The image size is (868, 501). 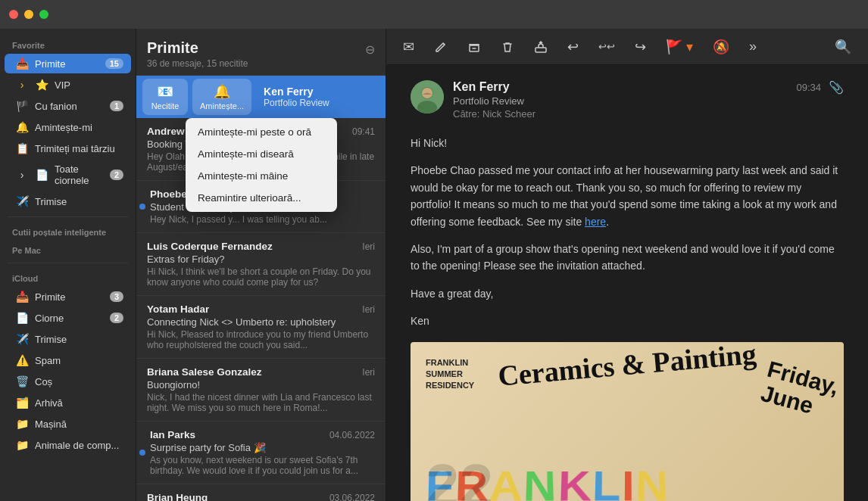 I want to click on aminteste-button: 🔔 Amintește..., so click(x=222, y=97).